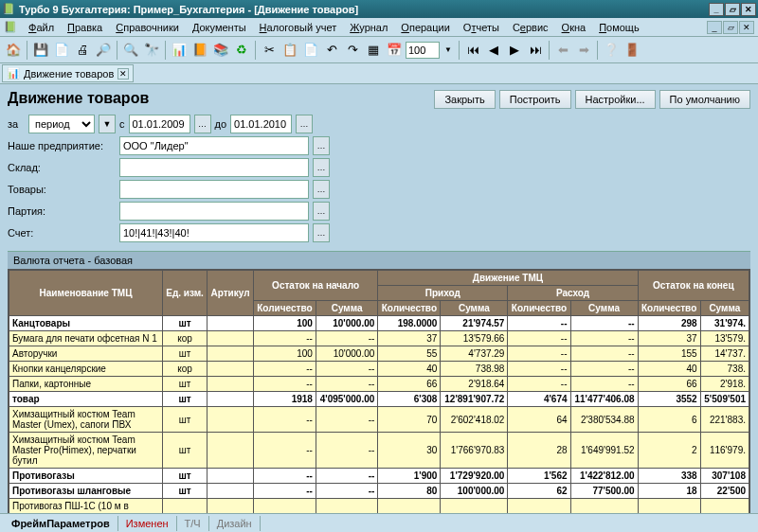  What do you see at coordinates (86, 324) in the screenshot?
I see `cell-name: Канцтовары` at bounding box center [86, 324].